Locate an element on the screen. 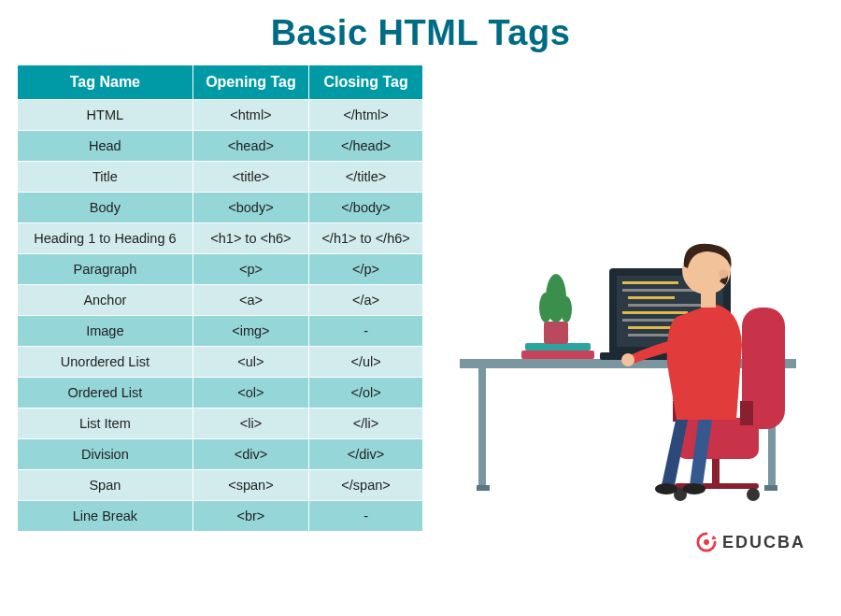  cell-tag-name: Ordered List is located at coordinates (106, 393).